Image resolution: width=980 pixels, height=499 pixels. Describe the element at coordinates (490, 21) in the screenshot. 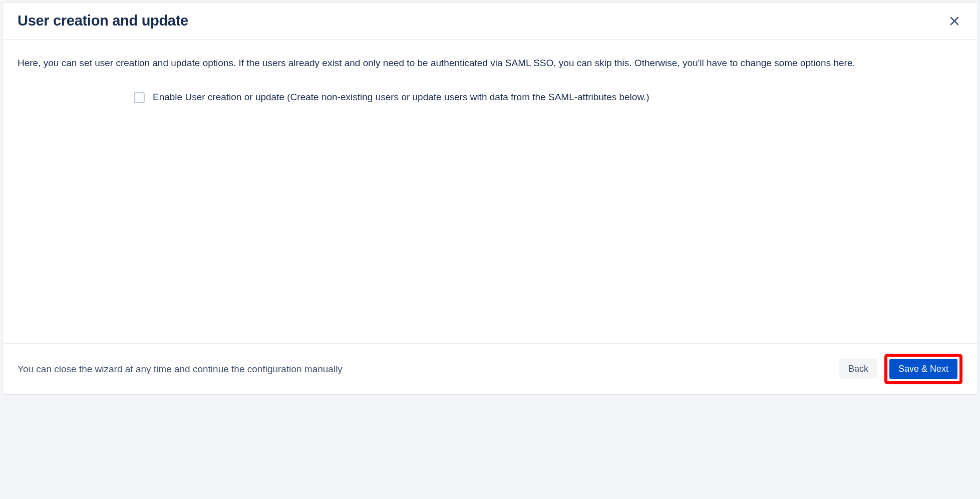

I see `dialog-header: User creation and update` at that location.